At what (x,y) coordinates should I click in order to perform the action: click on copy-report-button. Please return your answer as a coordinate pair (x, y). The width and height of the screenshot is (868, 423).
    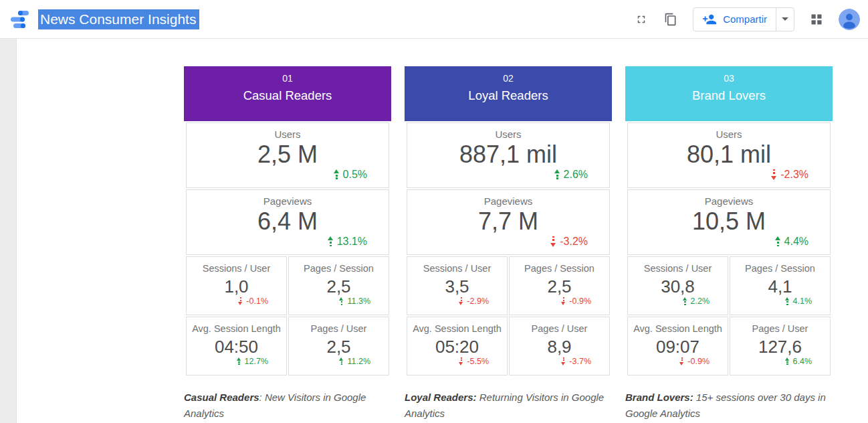
    Looking at the image, I should click on (671, 19).